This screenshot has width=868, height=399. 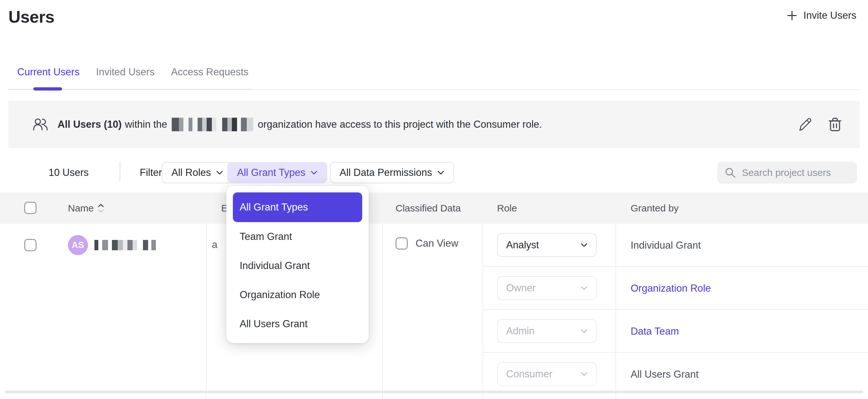 What do you see at coordinates (529, 374) in the screenshot?
I see `role-select-label: Consumer` at bounding box center [529, 374].